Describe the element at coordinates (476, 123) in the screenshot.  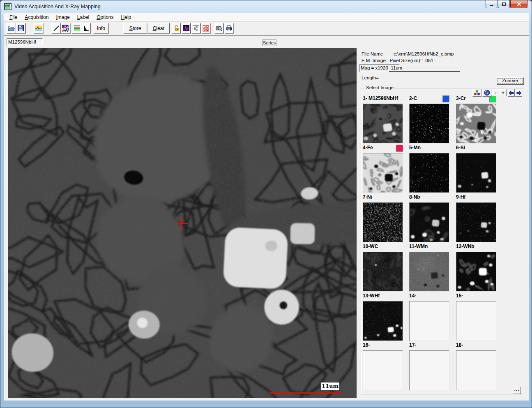
I see `thumbnail-map-cr` at that location.